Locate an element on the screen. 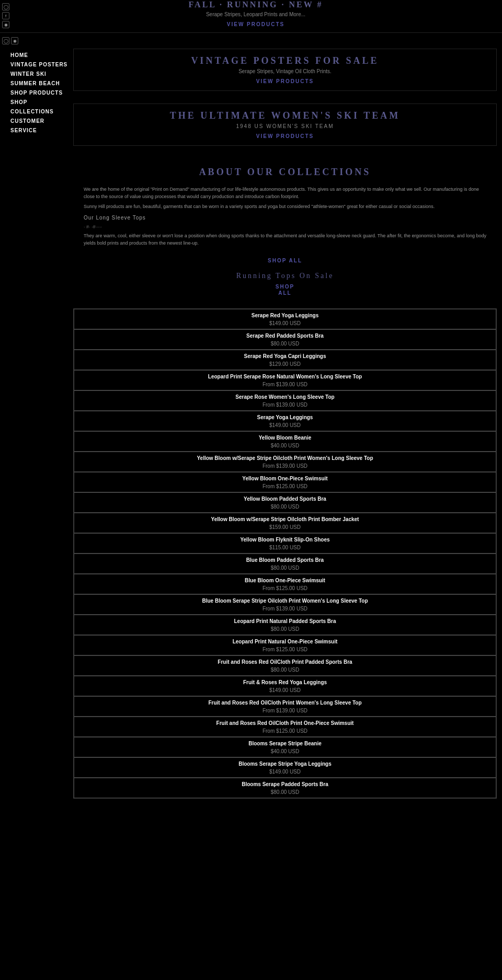 This screenshot has height=980, width=502. product-name: Leopard Print Serape Rose Natural Women'… is located at coordinates (285, 377).